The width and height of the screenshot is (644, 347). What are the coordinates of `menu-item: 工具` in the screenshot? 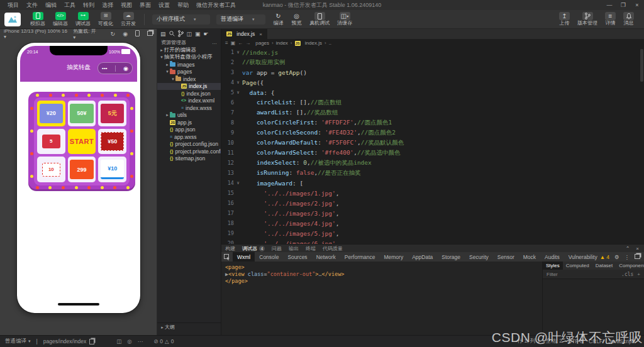 It's located at (70, 5).